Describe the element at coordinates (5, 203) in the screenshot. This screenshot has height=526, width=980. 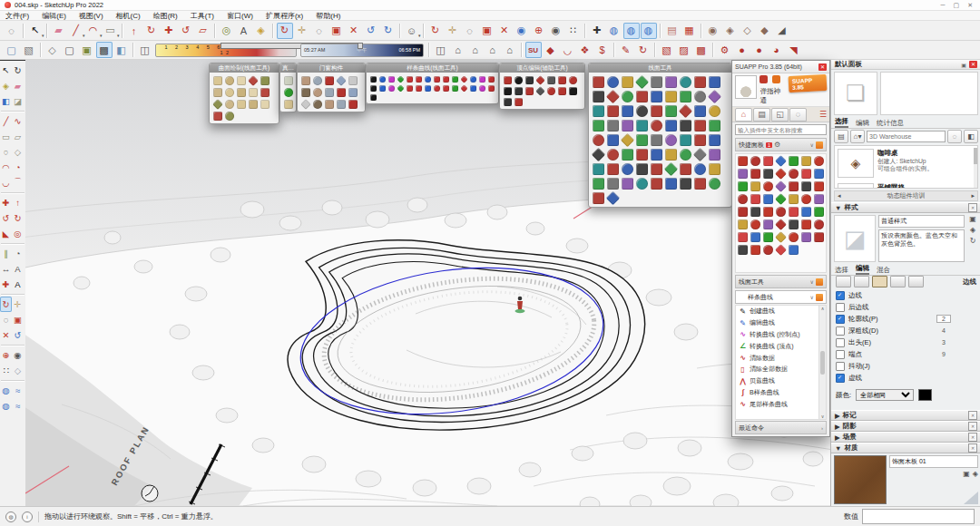
I see `move-tool-icon: ✚` at that location.